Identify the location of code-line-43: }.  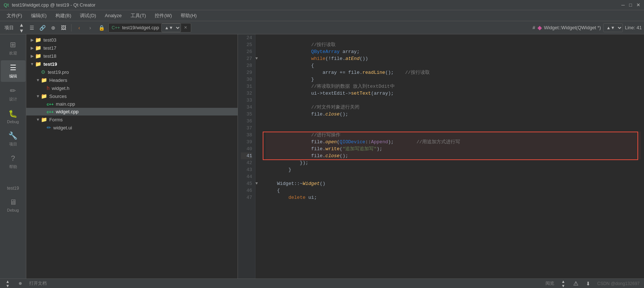
(453, 170).